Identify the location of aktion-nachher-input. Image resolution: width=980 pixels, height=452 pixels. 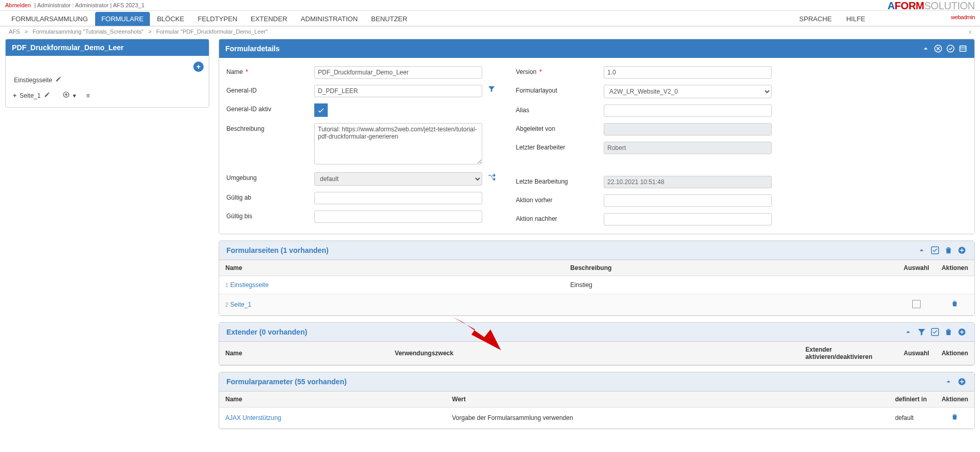
(687, 219).